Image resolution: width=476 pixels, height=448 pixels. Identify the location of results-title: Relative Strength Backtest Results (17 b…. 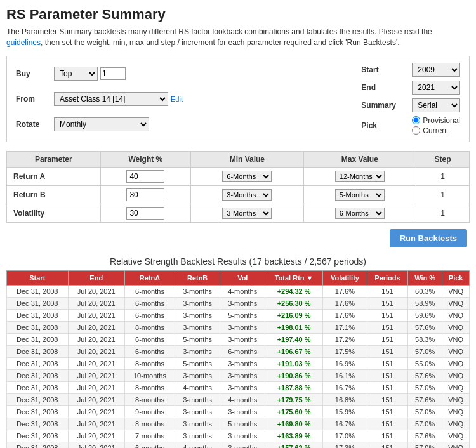
(238, 261).